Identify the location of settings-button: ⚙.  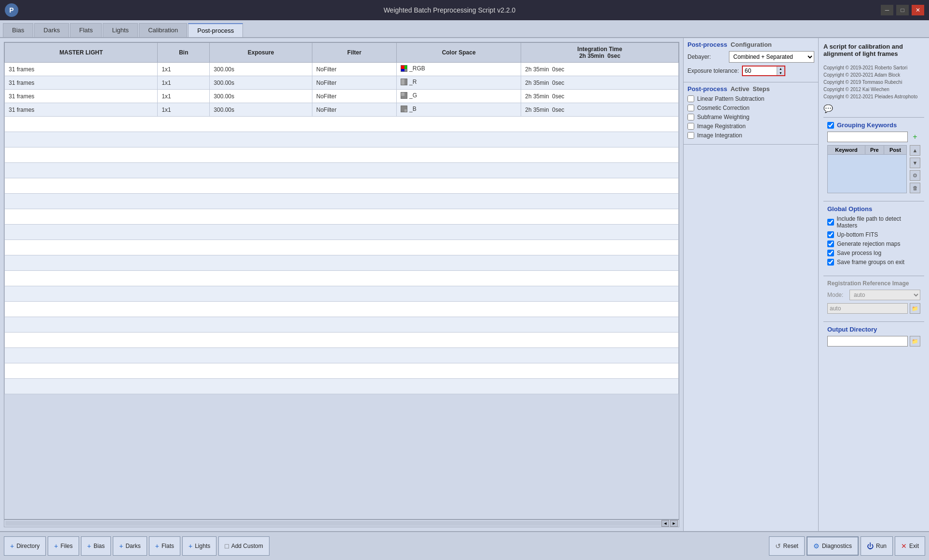
(915, 175).